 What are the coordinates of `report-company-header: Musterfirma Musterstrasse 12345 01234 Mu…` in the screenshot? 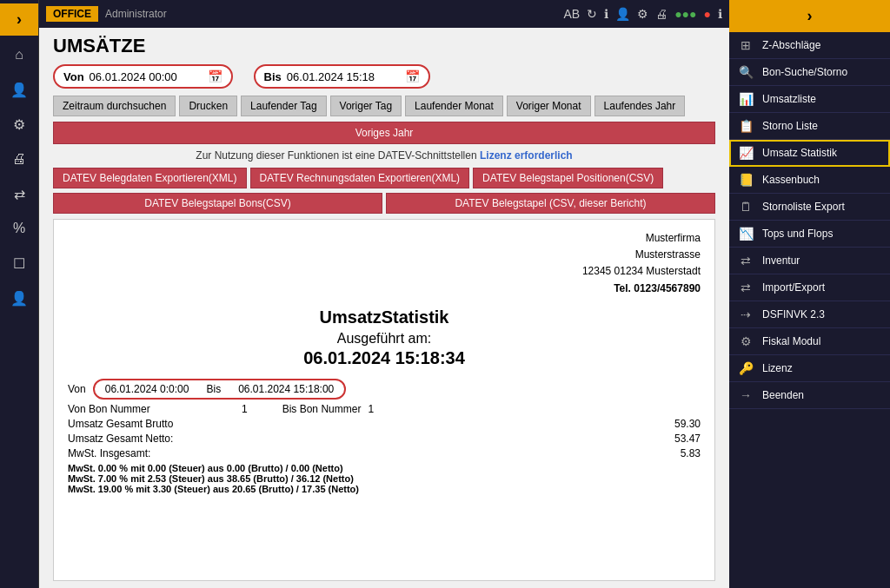 It's located at (384, 264).